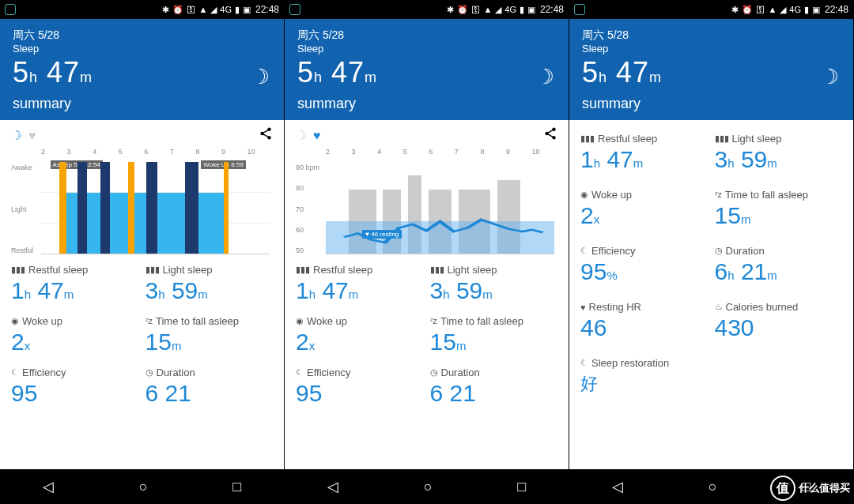  I want to click on moon-small-icon: ☾, so click(15, 373).